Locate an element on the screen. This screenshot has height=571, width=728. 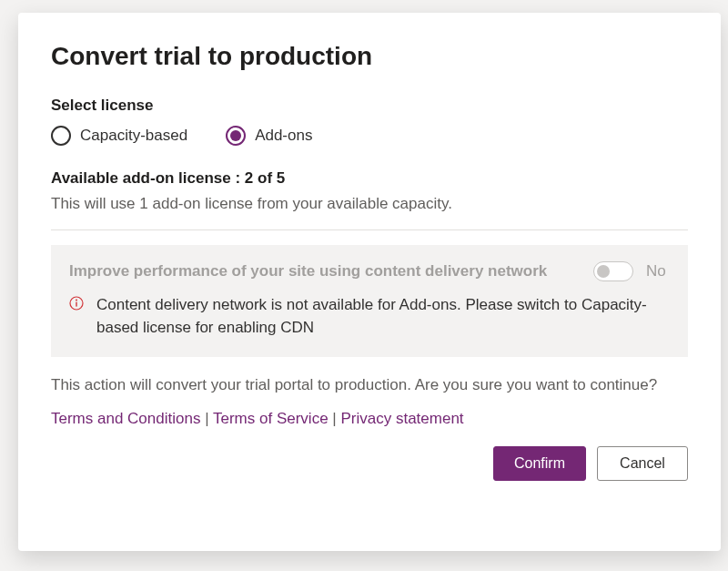
cancel-button: Cancel is located at coordinates (642, 464).